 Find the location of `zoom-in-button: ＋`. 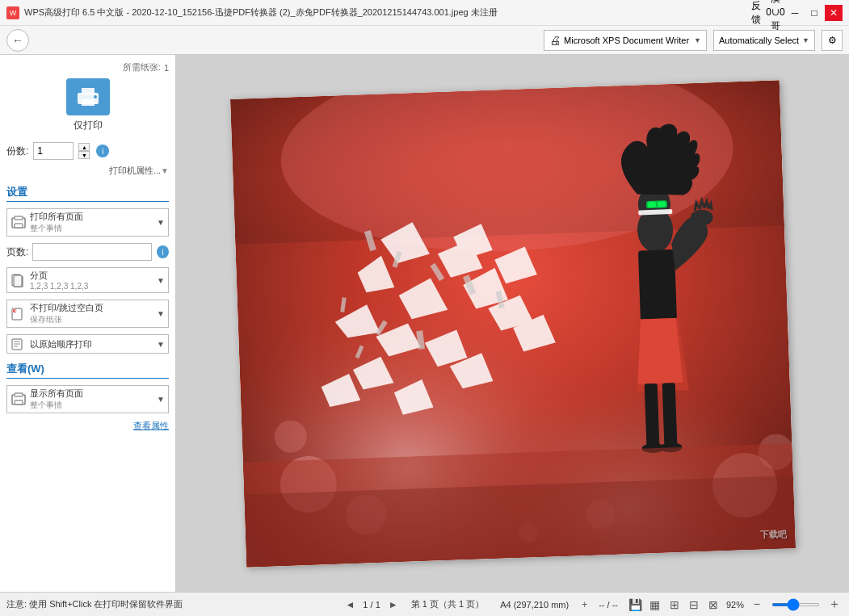

zoom-in-button: ＋ is located at coordinates (834, 604).